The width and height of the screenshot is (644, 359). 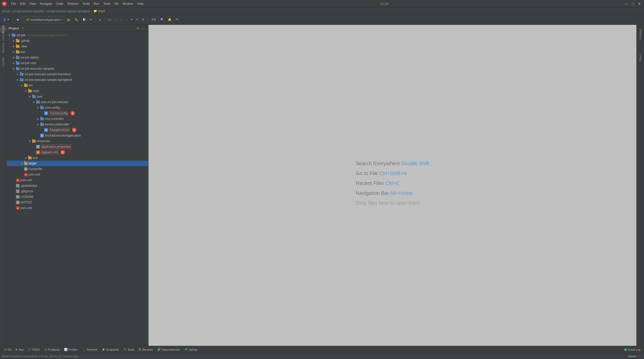 What do you see at coordinates (69, 20) in the screenshot?
I see `run-button: ▶` at bounding box center [69, 20].